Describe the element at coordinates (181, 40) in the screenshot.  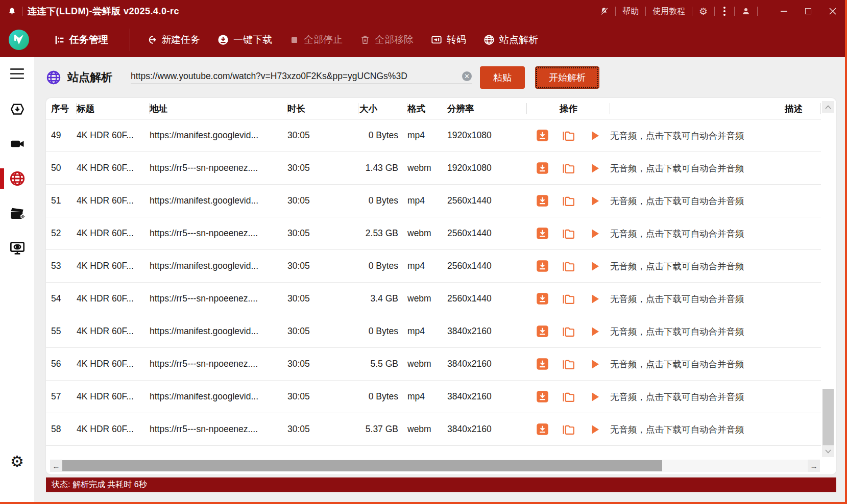
I see `new-task-label: 新建任务` at that location.